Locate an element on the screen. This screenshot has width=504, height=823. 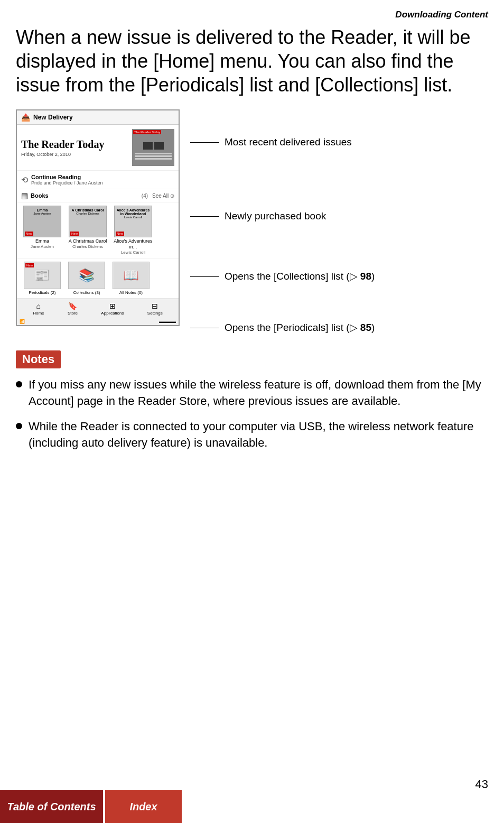
nav-home: ⌂ Home is located at coordinates (38, 309).